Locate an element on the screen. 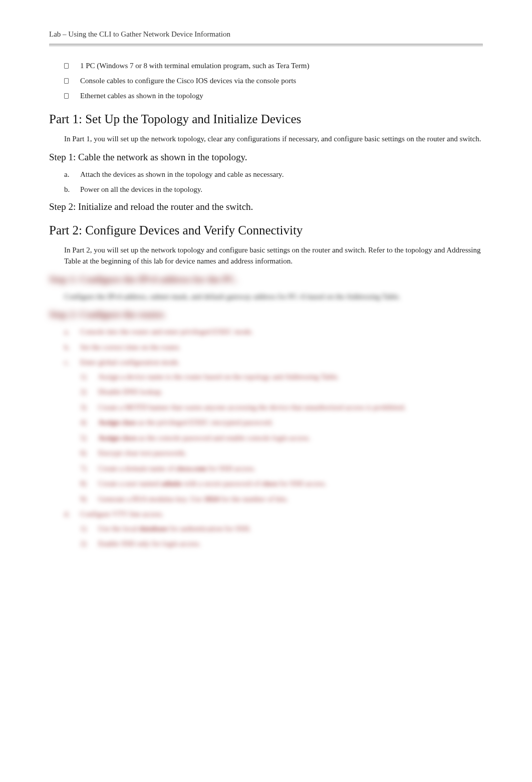  part1-intro: In Part 1, you will set up the network t… is located at coordinates (274, 139).